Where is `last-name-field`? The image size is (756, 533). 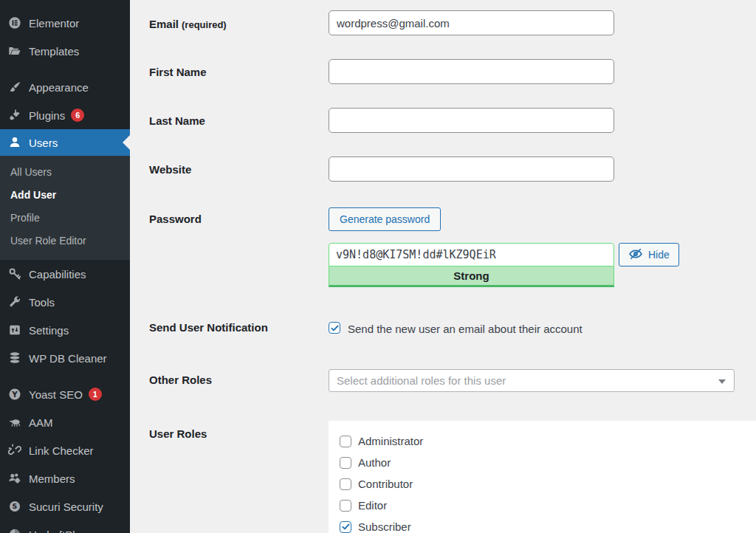 last-name-field is located at coordinates (471, 120).